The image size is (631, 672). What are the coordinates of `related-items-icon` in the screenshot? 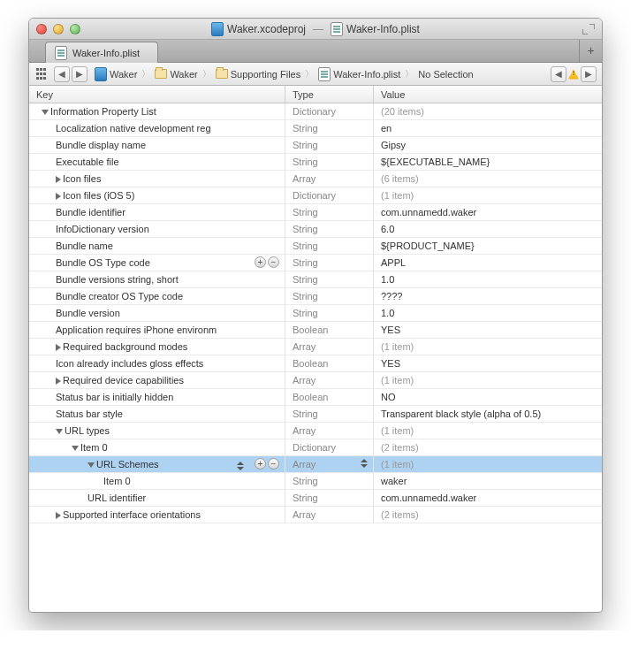 It's located at (42, 74).